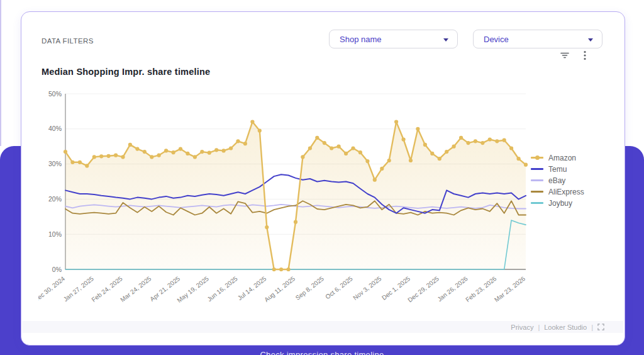 This screenshot has width=644, height=355. I want to click on legend-label: Temu, so click(557, 169).